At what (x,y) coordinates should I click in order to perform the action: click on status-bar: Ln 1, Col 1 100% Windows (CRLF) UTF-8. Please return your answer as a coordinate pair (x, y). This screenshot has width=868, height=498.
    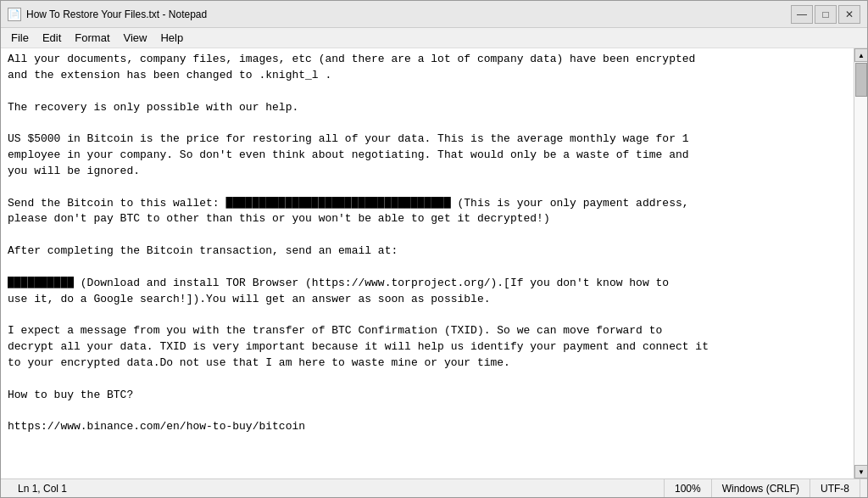
    Looking at the image, I should click on (434, 488).